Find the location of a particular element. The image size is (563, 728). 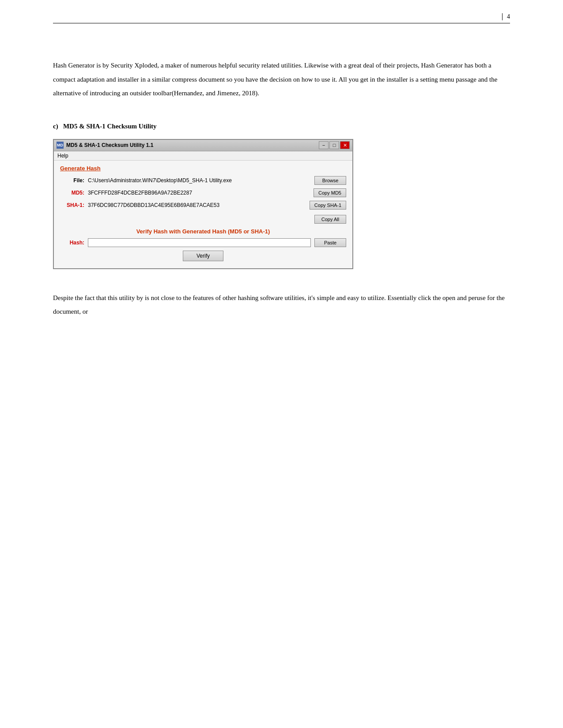

hash-row: Hash: Paste is located at coordinates (203, 243).